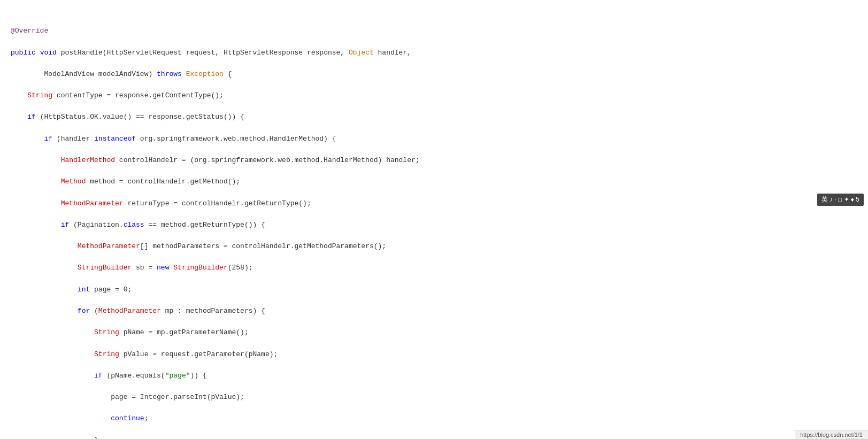  Describe the element at coordinates (440, 311) in the screenshot. I see `code-line: for (MethodParameter mp : methodParamete…` at that location.